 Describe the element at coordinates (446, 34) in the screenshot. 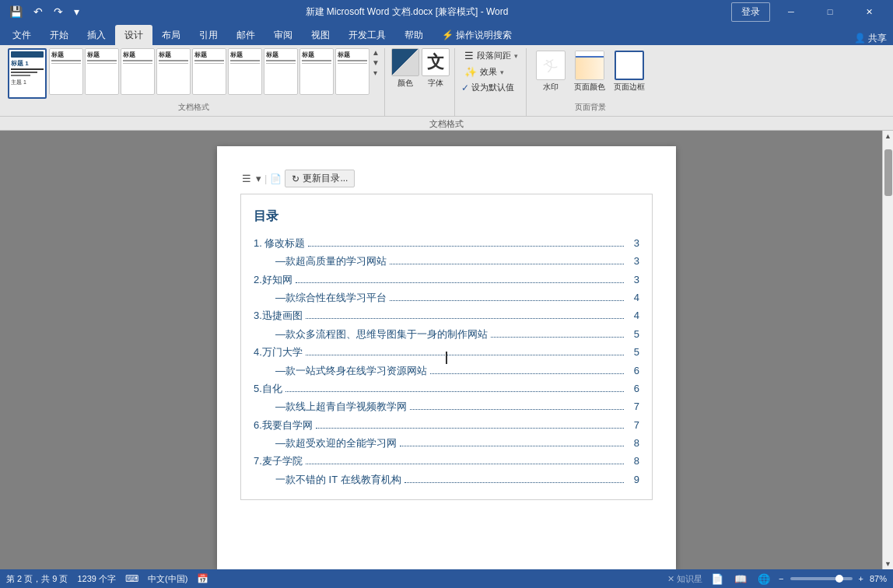

I see `ribbon-tabs: 文件 开始 插入 设计 布局 引用 邮件 审阅 视图 开发工具 帮助 ⚡ 操作说…` at that location.